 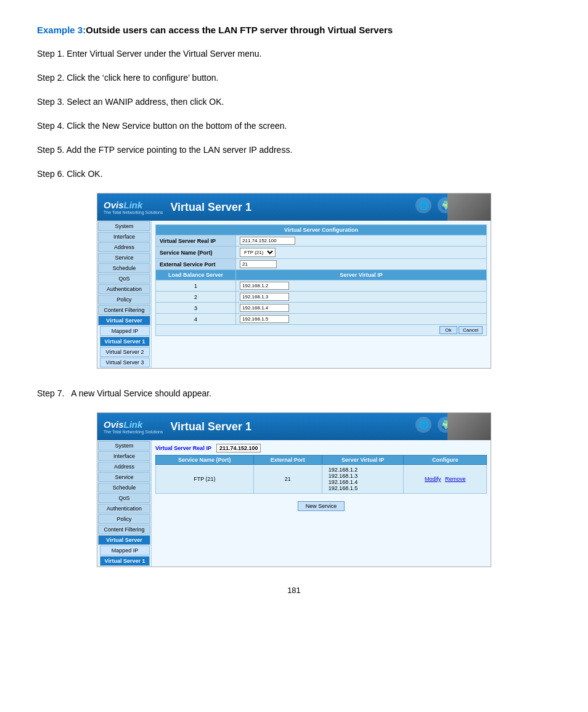 What do you see at coordinates (125, 498) in the screenshot?
I see `sidebar-qos-2: QoS` at bounding box center [125, 498].